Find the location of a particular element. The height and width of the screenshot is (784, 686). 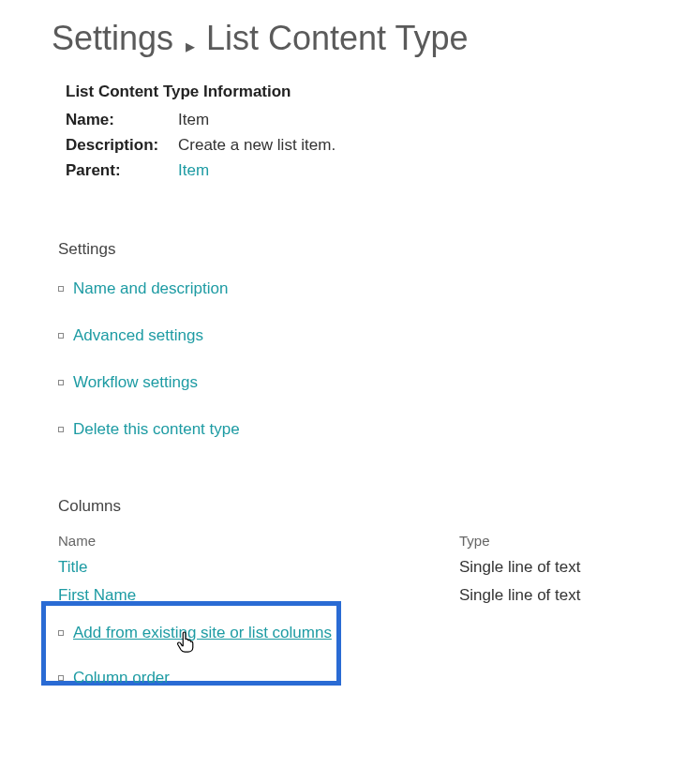

info-description-value: Create a new list item. is located at coordinates (257, 144).